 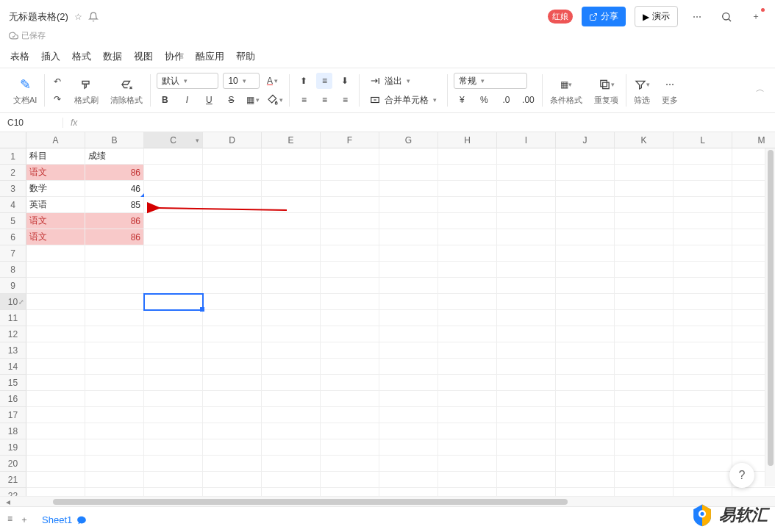 I want to click on cell-F10, so click(x=350, y=302).